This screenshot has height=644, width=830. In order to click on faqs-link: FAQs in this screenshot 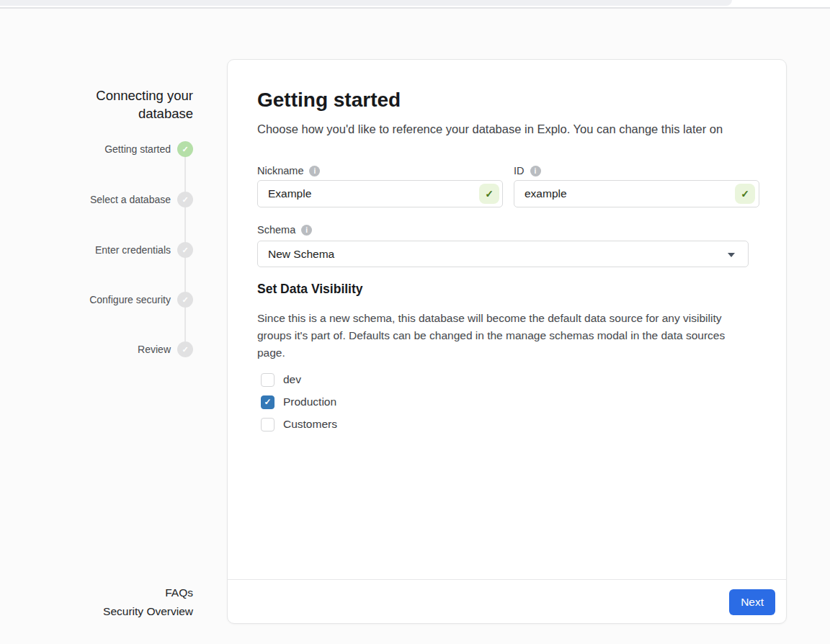, I will do `click(107, 593)`.